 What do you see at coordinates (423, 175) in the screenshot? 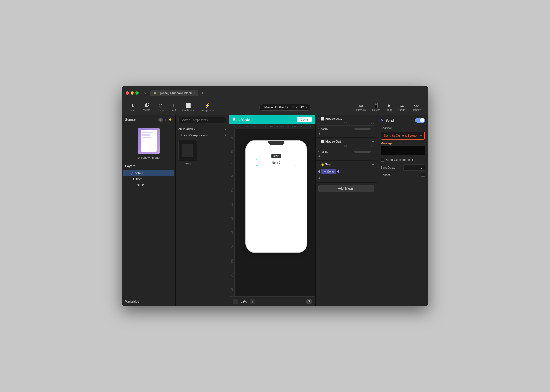
I see `repeat-checkbox` at bounding box center [423, 175].